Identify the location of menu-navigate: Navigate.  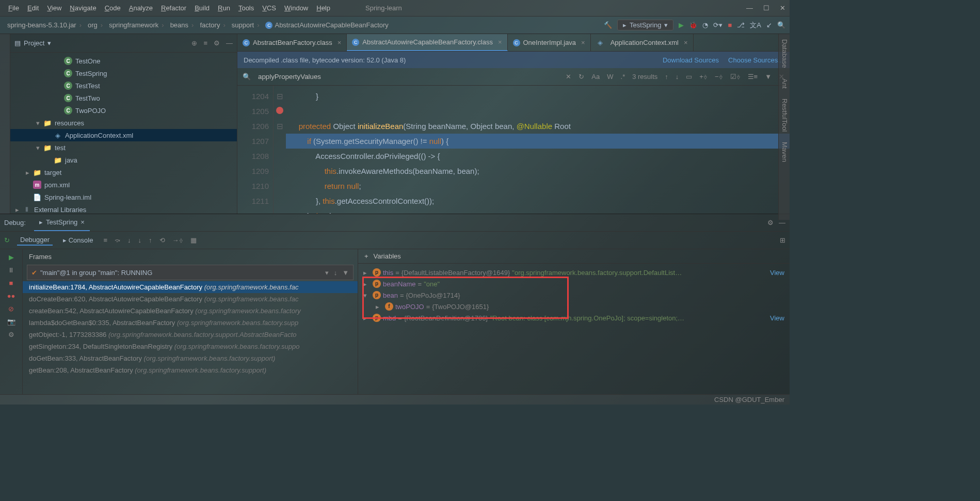
(83, 8).